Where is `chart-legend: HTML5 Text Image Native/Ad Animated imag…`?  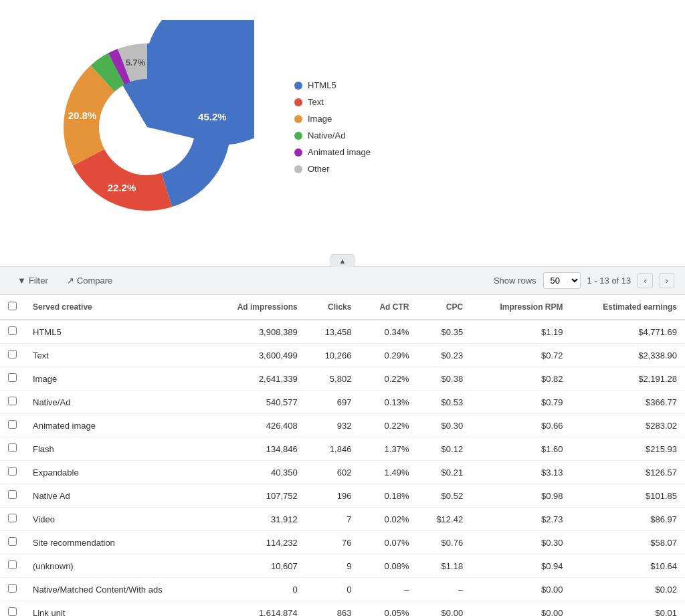
chart-legend: HTML5 Text Image Native/Ad Animated imag… is located at coordinates (332, 127).